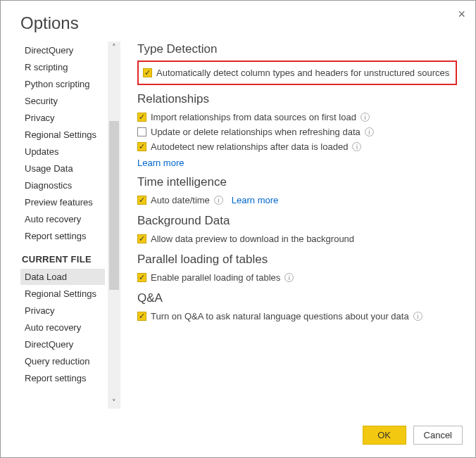  What do you see at coordinates (297, 260) in the screenshot?
I see `section-title: Parallel loading of tables` at bounding box center [297, 260].